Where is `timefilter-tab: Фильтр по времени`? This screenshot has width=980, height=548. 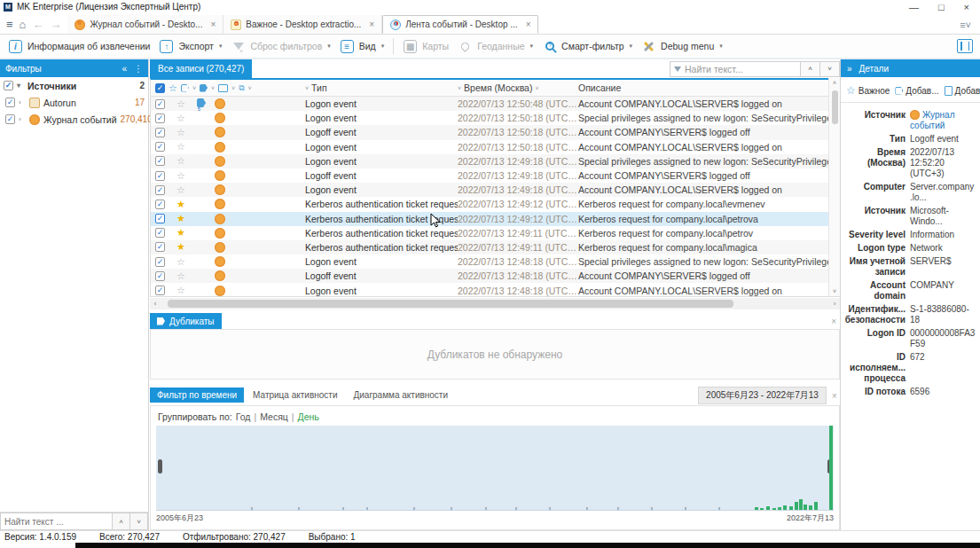
timefilter-tab: Фильтр по времени is located at coordinates (197, 395).